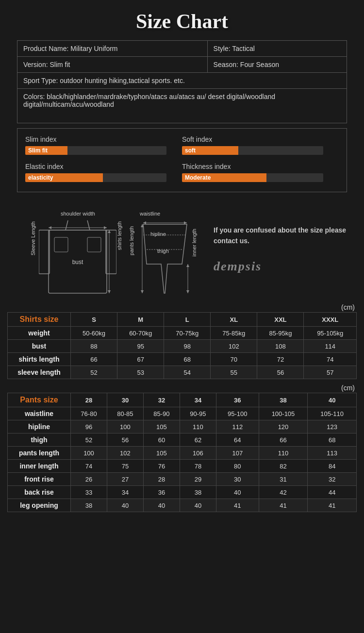 The image size is (364, 633). Describe the element at coordinates (141, 347) in the screenshot. I see `shirts-cell-1-1: 95` at that location.